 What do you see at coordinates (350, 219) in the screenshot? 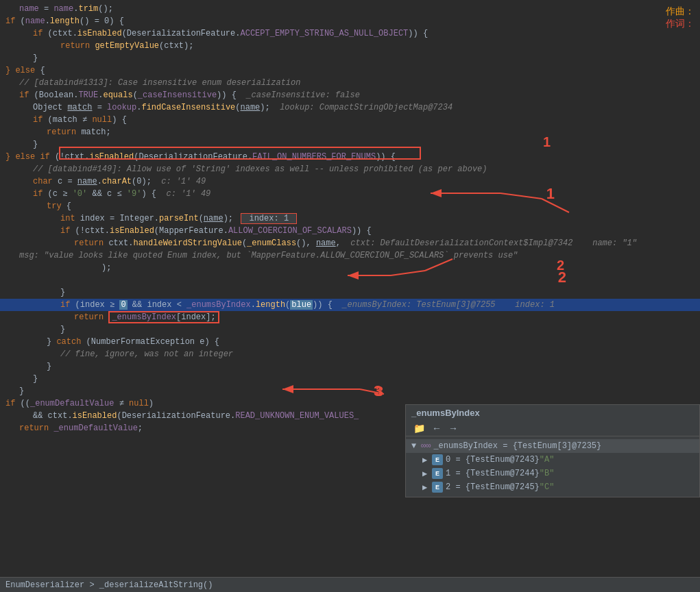
I see `annotated-line-2: int index = Integer.parseInt(name); inde…` at bounding box center [350, 219].